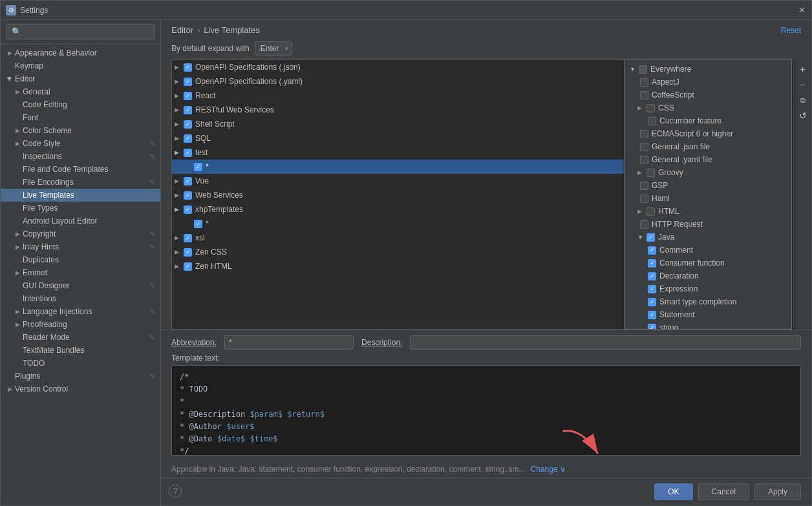  I want to click on sidebar-item-inspections: ▶ Inspections ✎, so click(80, 156).